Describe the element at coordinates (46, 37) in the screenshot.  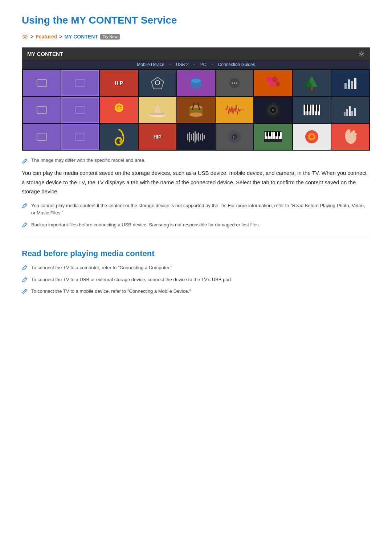
I see `breadcrumb-featured: Featured` at that location.